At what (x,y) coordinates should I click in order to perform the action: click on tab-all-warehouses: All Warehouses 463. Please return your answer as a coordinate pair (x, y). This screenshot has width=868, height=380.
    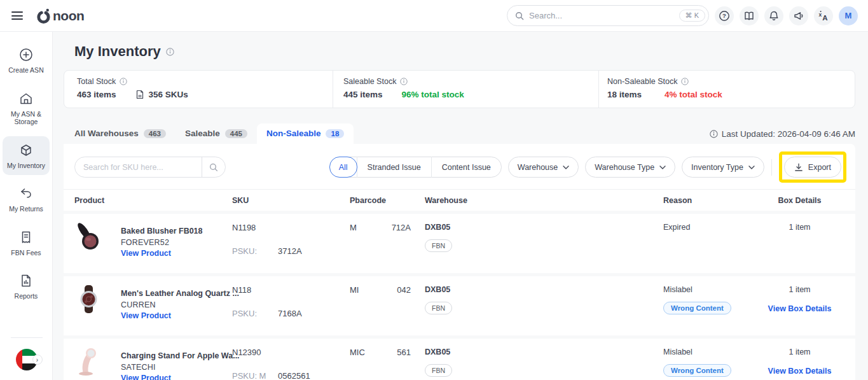
    Looking at the image, I should click on (120, 134).